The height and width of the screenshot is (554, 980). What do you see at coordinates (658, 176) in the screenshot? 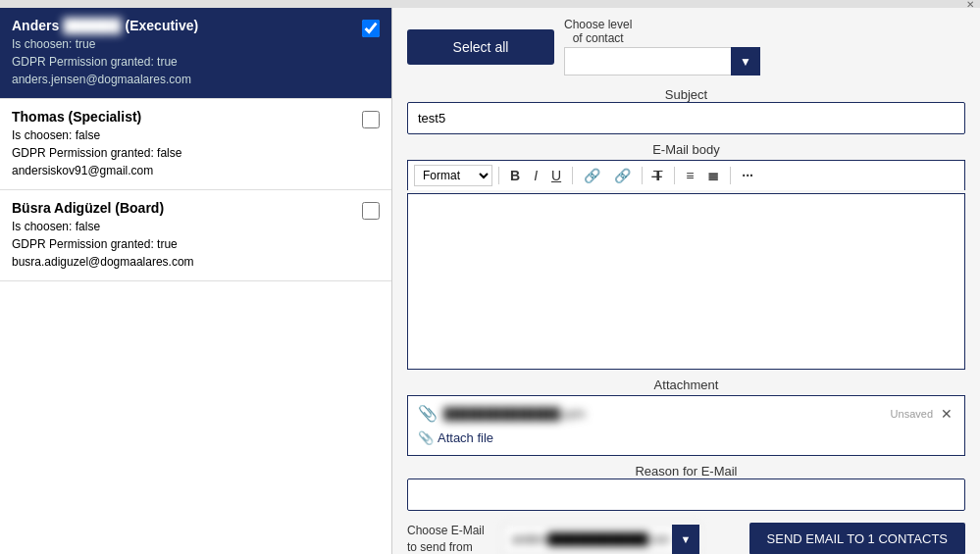
I see `clear-format-button: T̶` at bounding box center [658, 176].